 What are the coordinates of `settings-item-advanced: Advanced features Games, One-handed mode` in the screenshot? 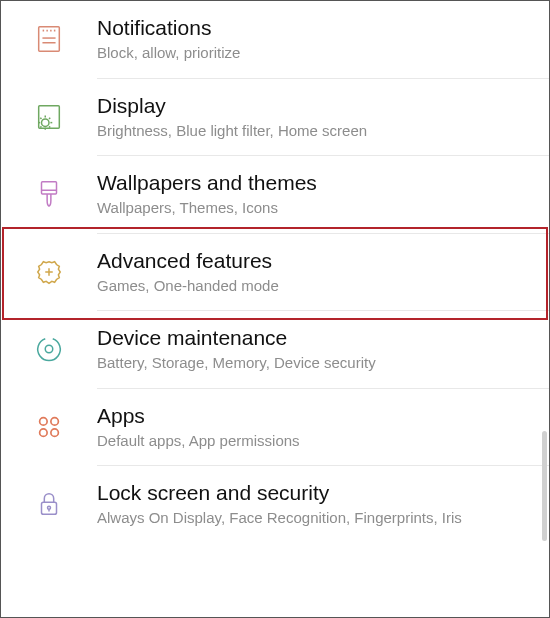 It's located at (275, 272).